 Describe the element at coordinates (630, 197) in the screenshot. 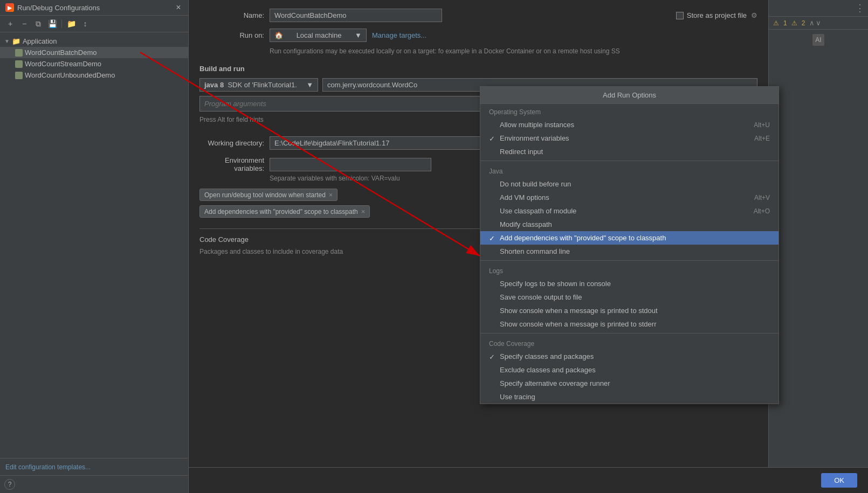

I see `add-vm-item-wrapper: Add VM options Alt+V` at that location.